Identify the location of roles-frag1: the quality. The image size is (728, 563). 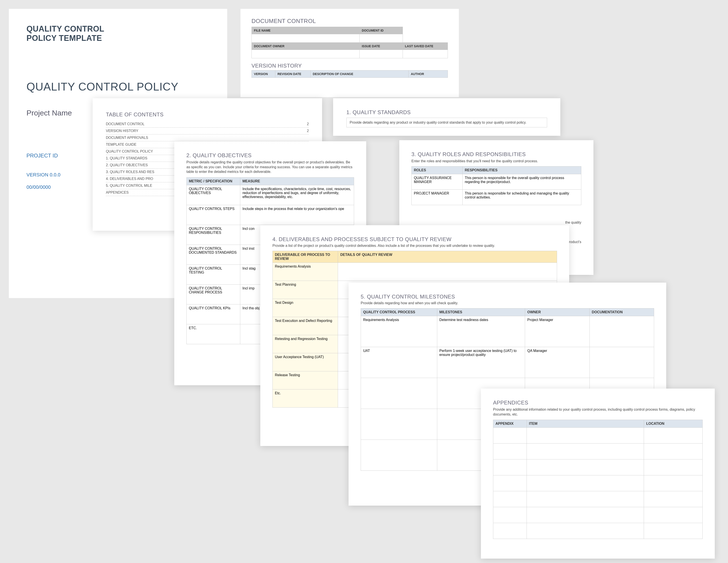
(573, 222).